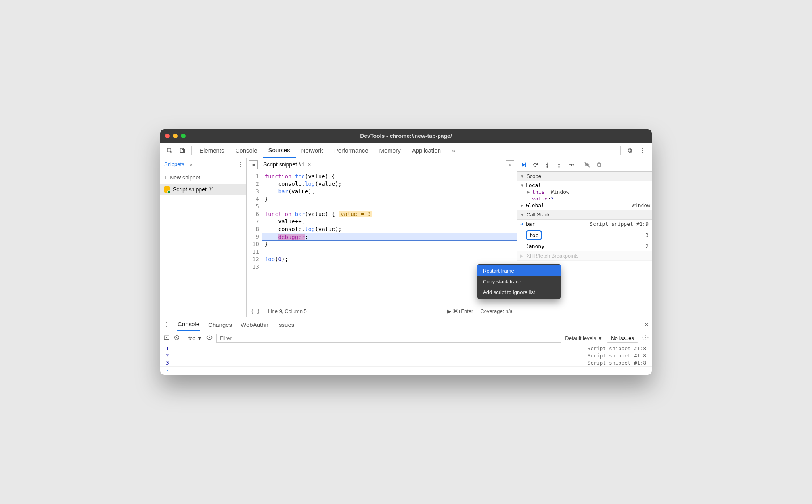 Image resolution: width=812 pixels, height=504 pixels. Describe the element at coordinates (584, 195) in the screenshot. I see `scope-body: ▼Local ▶this: Window value: 3 ▶GlobalWin…` at that location.